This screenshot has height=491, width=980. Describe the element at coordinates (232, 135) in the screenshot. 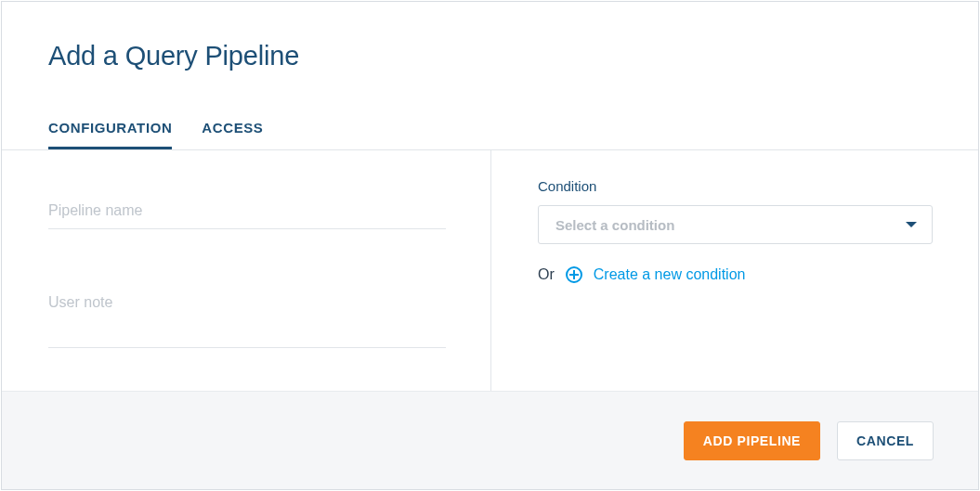

I see `tab-access: ACCESS` at that location.